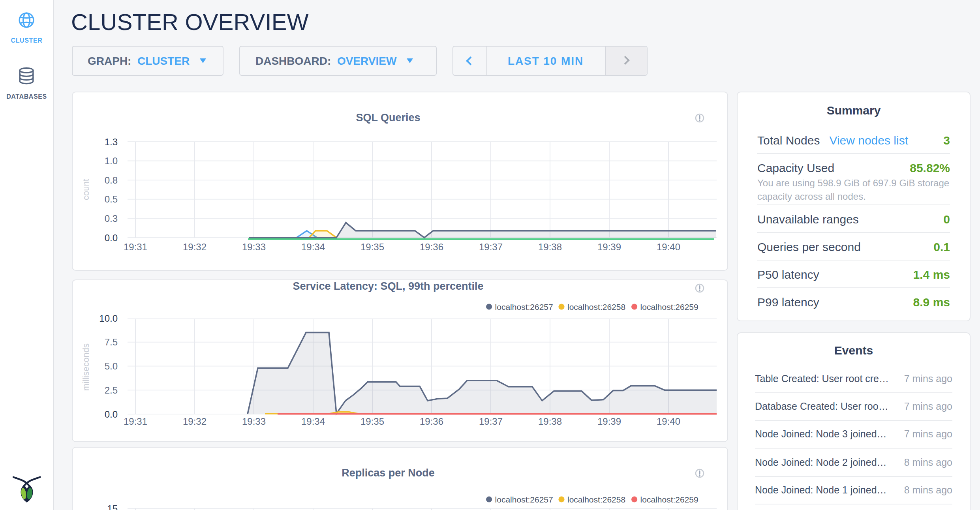 The image size is (980, 510). I want to click on svg-text: 5.0, so click(111, 366).